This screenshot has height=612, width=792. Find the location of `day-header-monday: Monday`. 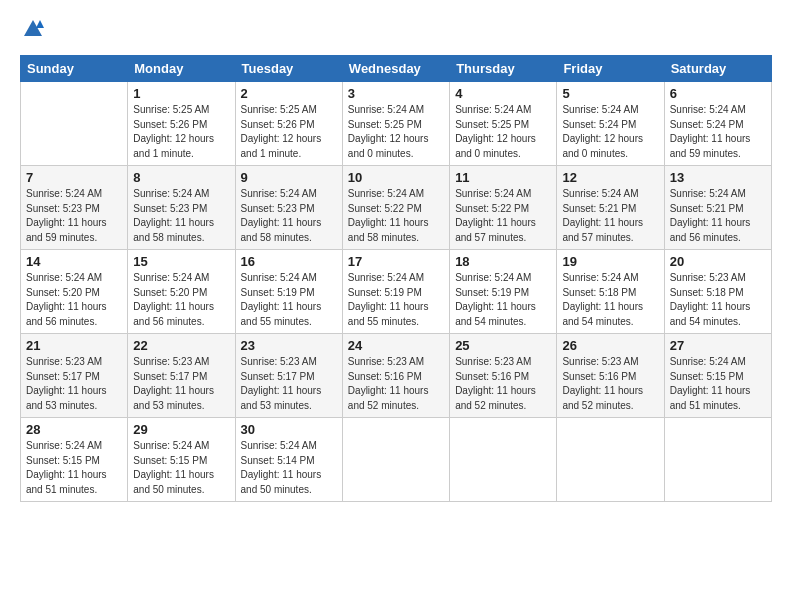

day-header-monday: Monday is located at coordinates (182, 69).